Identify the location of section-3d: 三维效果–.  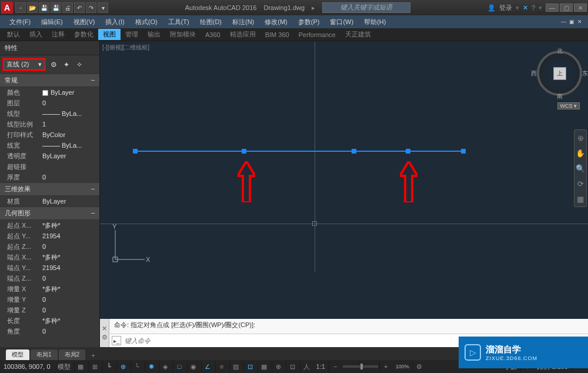
(49, 189).